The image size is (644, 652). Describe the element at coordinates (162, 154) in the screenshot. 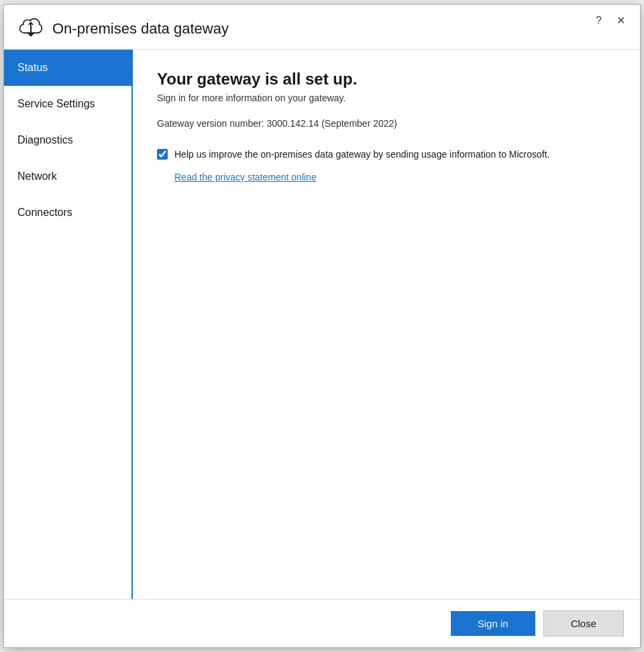

I see `usage-checkbox` at that location.